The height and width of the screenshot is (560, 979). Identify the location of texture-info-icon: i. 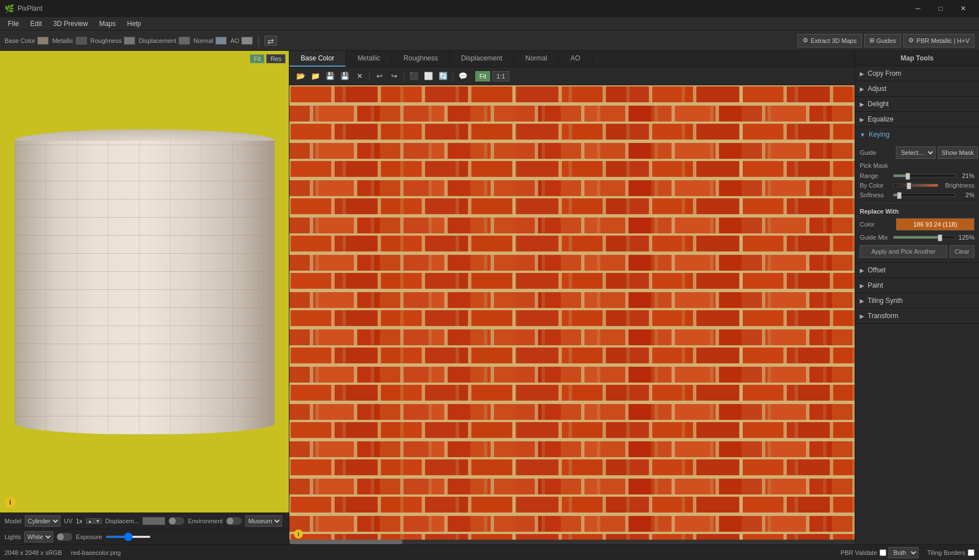
(298, 534).